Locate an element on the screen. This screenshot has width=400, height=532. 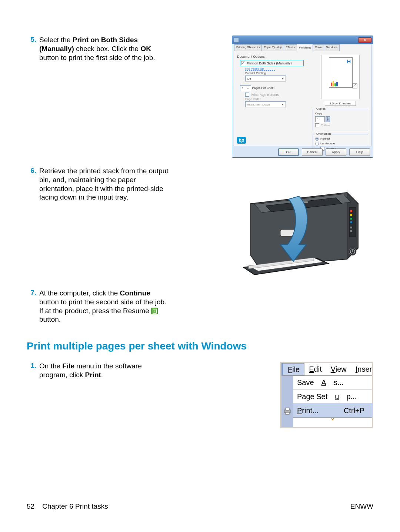
section-heading: Print multiple pages per sheet with Wind… is located at coordinates (200, 346).